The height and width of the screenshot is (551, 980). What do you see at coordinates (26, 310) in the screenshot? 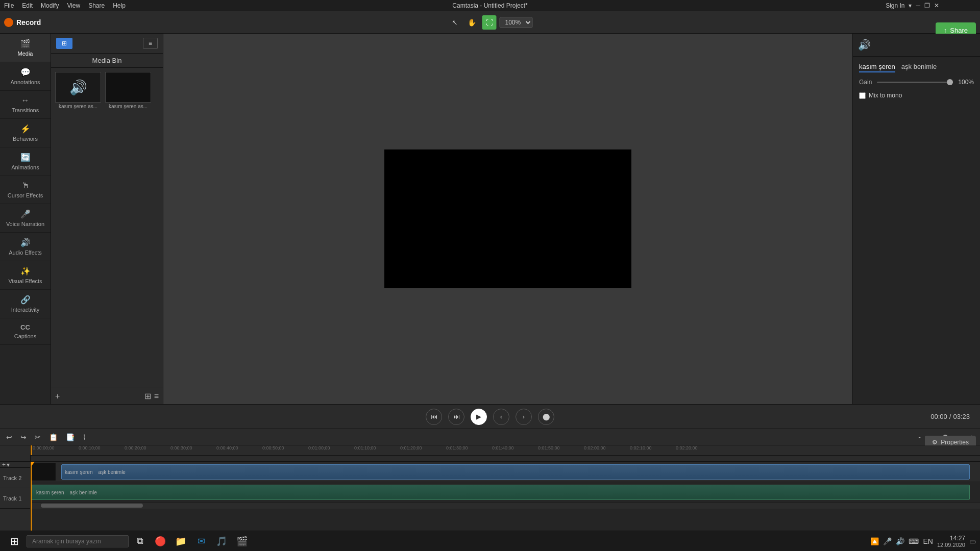
I see `sidebar-item-interactivity-label: Interactivity` at bounding box center [26, 310].